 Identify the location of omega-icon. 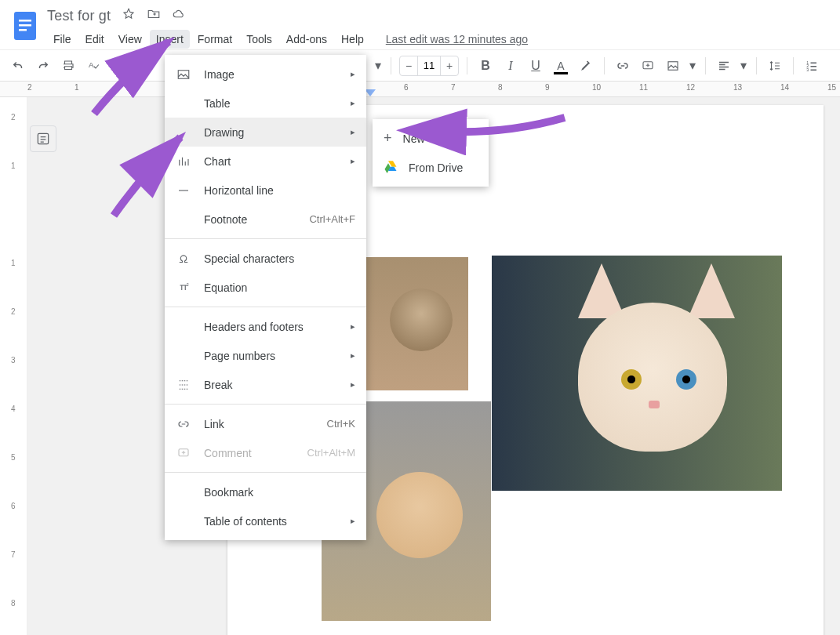
(184, 259).